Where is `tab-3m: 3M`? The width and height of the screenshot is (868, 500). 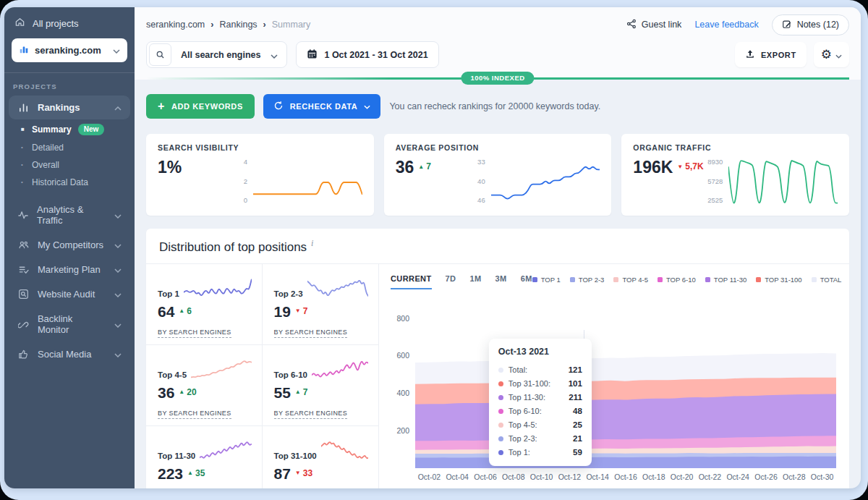
tab-3m: 3M is located at coordinates (501, 282).